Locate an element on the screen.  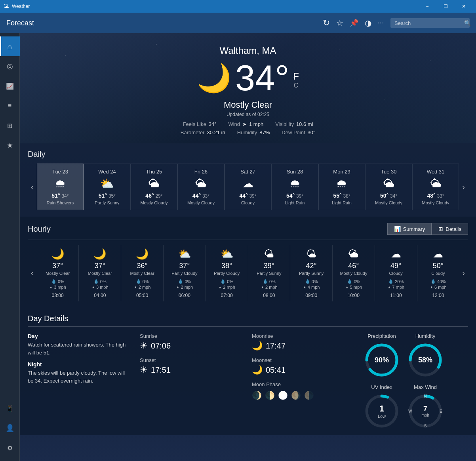
search-box: 🔍 is located at coordinates (430, 23).